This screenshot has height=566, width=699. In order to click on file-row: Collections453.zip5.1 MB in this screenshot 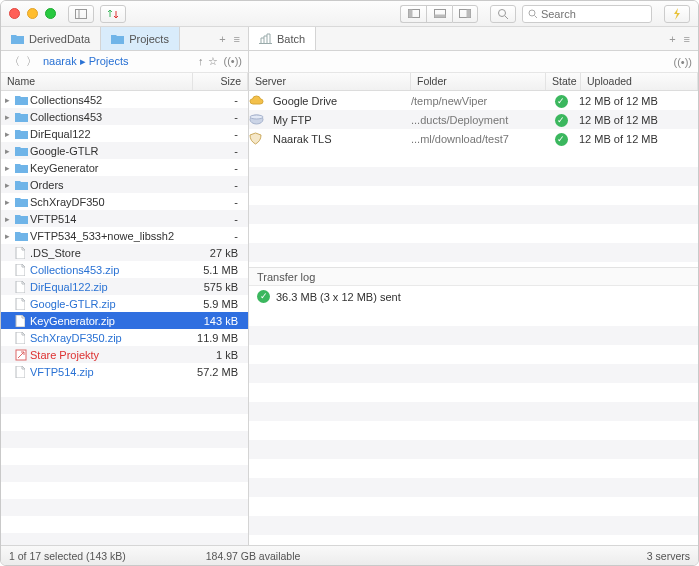, I will do `click(124, 270)`.